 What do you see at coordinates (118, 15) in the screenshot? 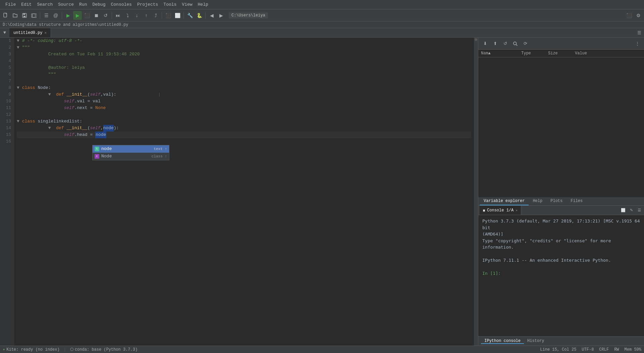
I see `continue-button: ⏭` at bounding box center [118, 15].